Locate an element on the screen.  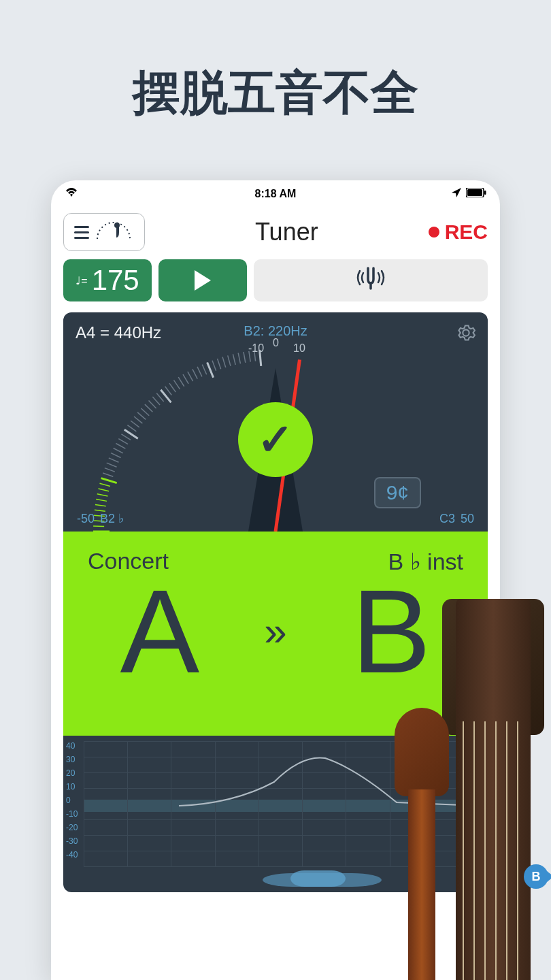
status-time: 8:18 AM is located at coordinates (276, 194).